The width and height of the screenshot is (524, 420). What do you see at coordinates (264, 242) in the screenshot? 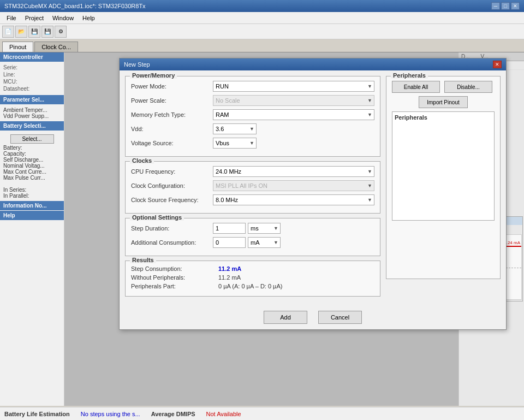
I see `consumption-unit-wrapper: mA ▼` at bounding box center [264, 242].